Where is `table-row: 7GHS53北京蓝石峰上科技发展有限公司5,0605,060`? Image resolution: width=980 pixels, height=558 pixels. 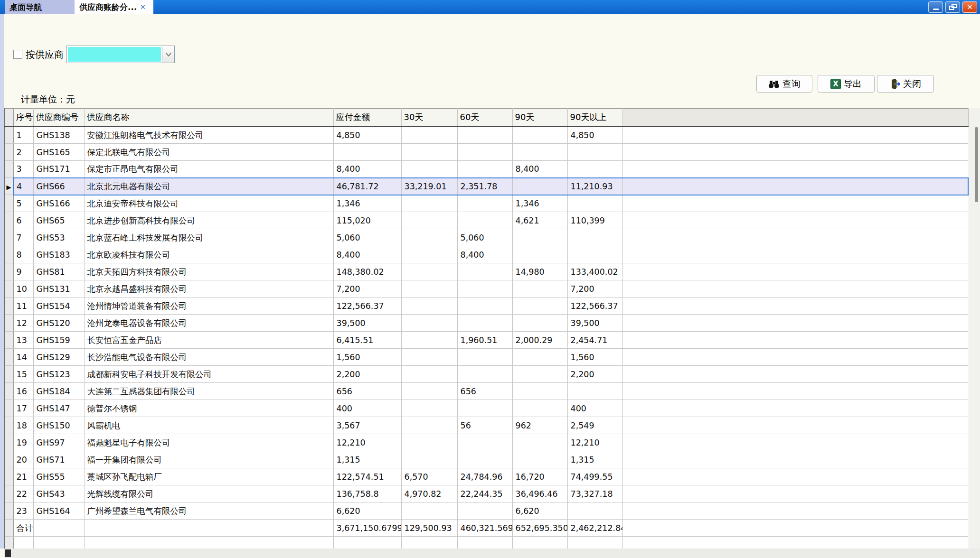 table-row: 7GHS53北京蓝石峰上科技发展有限公司5,0605,060 is located at coordinates (486, 238).